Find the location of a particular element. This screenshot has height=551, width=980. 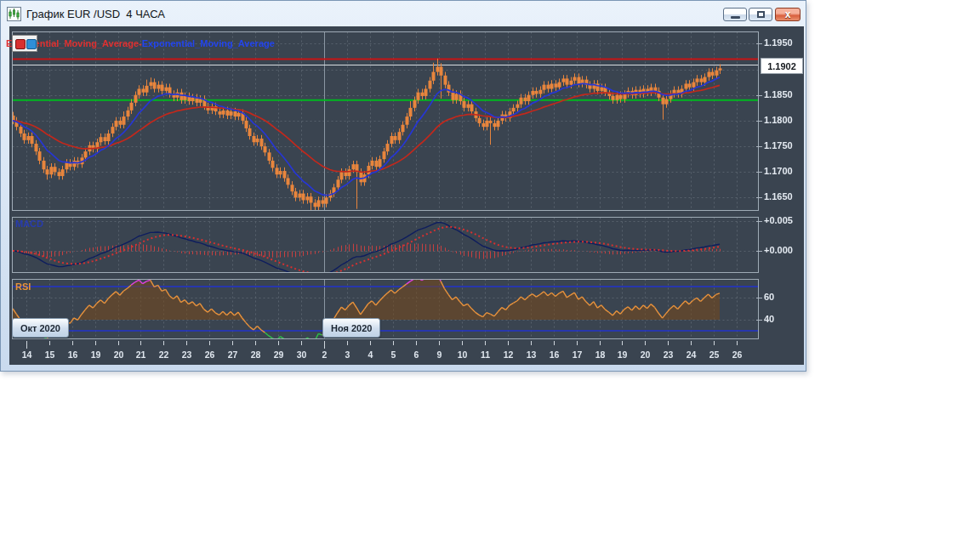

restore-icon is located at coordinates (761, 14).